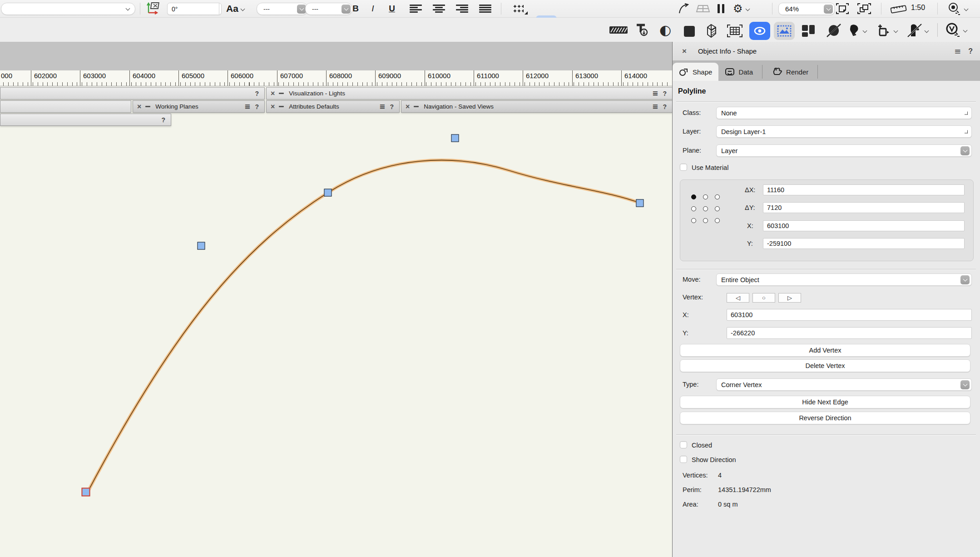 This screenshot has height=557, width=980. What do you see at coordinates (706, 209) in the screenshot?
I see `anchor-radio-mid-center` at bounding box center [706, 209].